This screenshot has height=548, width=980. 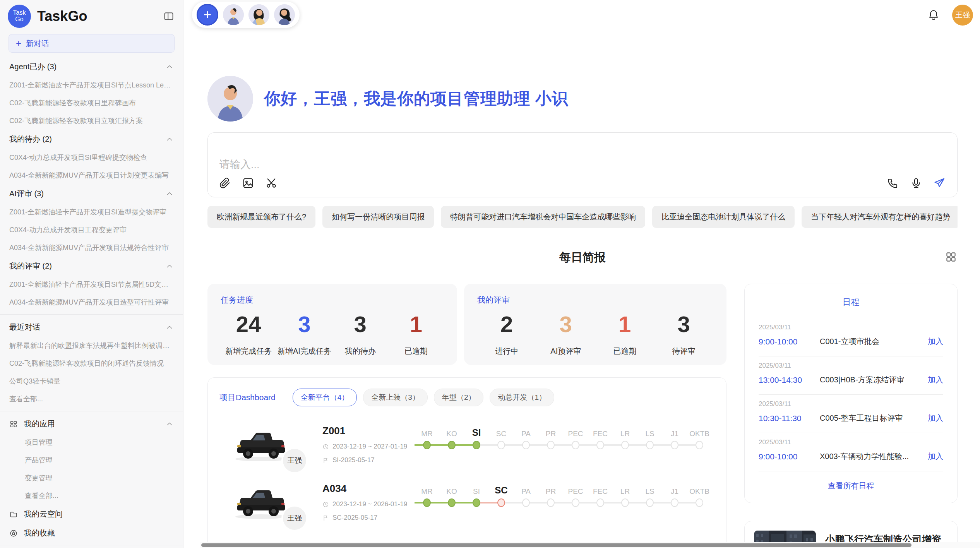 I want to click on schedule-item: 2025/03/1110:30-11:30C005-整车工程目标评审加入, so click(x=851, y=414).